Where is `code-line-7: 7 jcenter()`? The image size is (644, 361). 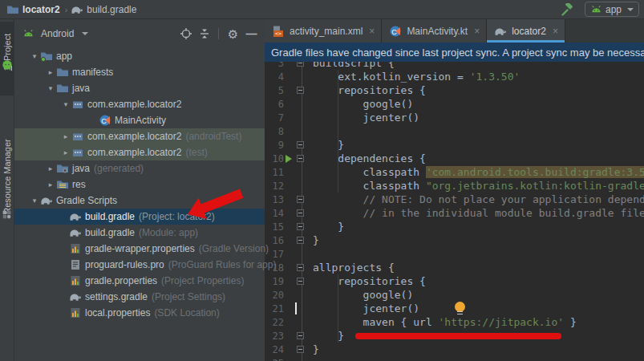 code-line-7: 7 jcenter() is located at coordinates (454, 117).